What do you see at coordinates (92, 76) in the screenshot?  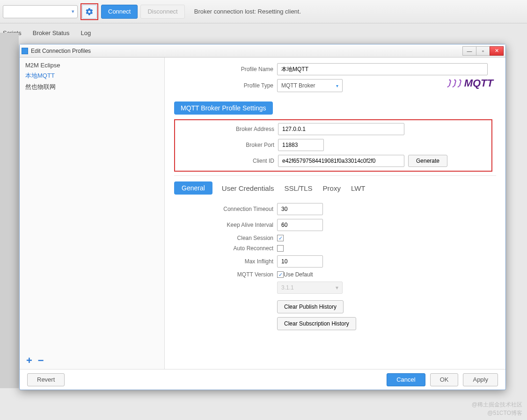 I see `profile-item: 本地MQTT` at bounding box center [92, 76].